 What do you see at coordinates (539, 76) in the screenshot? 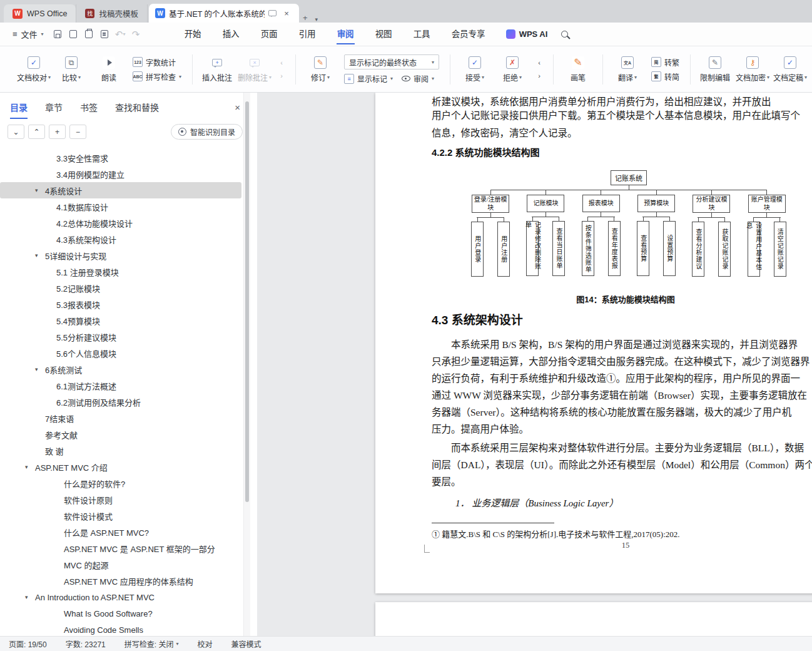
I see `next-change-button: ›` at bounding box center [539, 76].